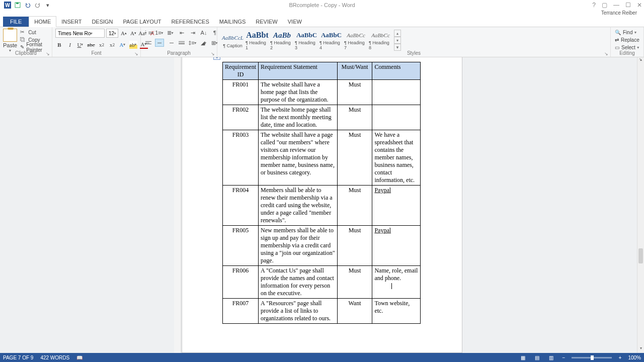  I want to click on shrink-font-button: A▾, so click(133, 33).